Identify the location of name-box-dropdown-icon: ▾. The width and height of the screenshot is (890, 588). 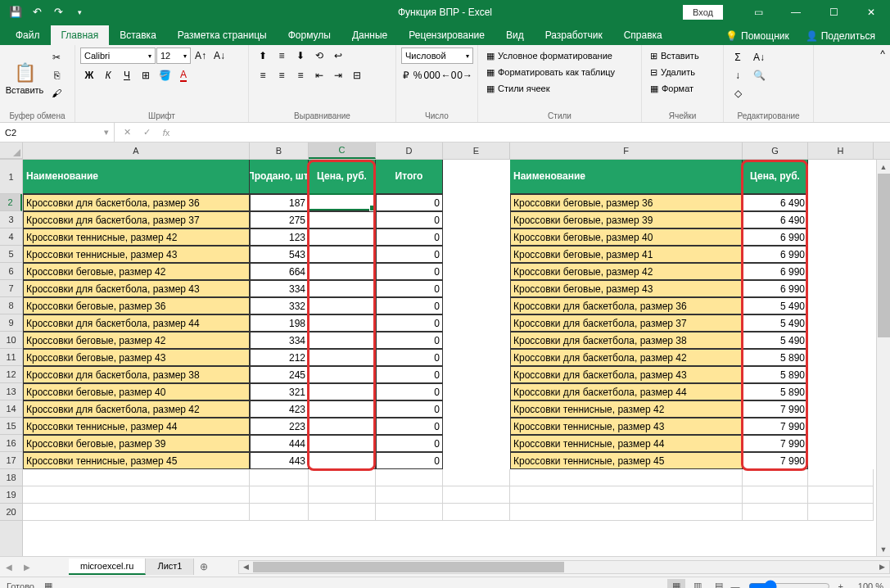
(106, 133).